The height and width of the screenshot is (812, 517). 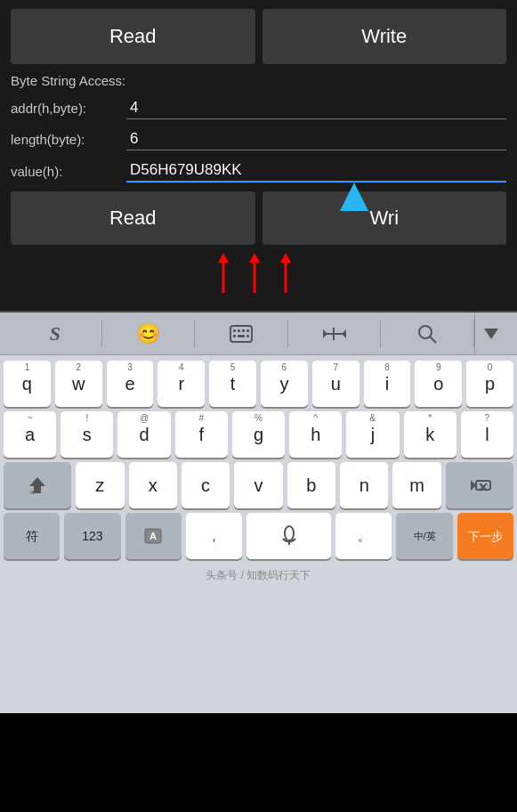 I want to click on svg-text: a, so click(x=32, y=491).